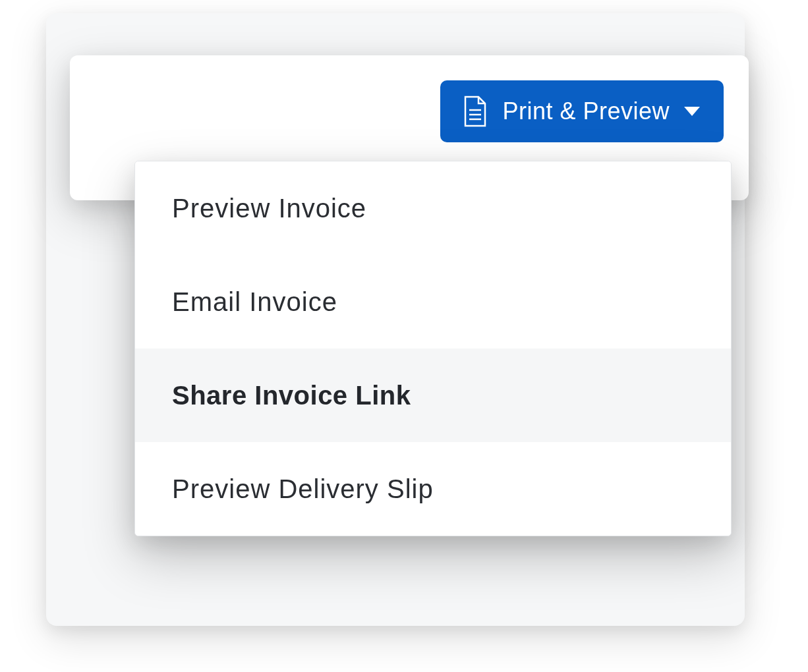 Image resolution: width=808 pixels, height=672 pixels. I want to click on chevron-down-icon, so click(692, 111).